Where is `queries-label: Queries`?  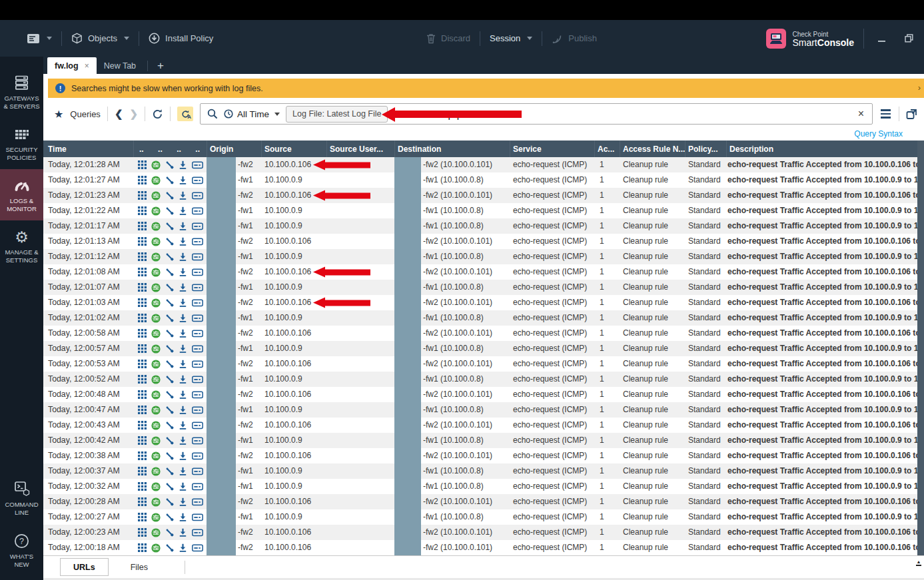 queries-label: Queries is located at coordinates (85, 115).